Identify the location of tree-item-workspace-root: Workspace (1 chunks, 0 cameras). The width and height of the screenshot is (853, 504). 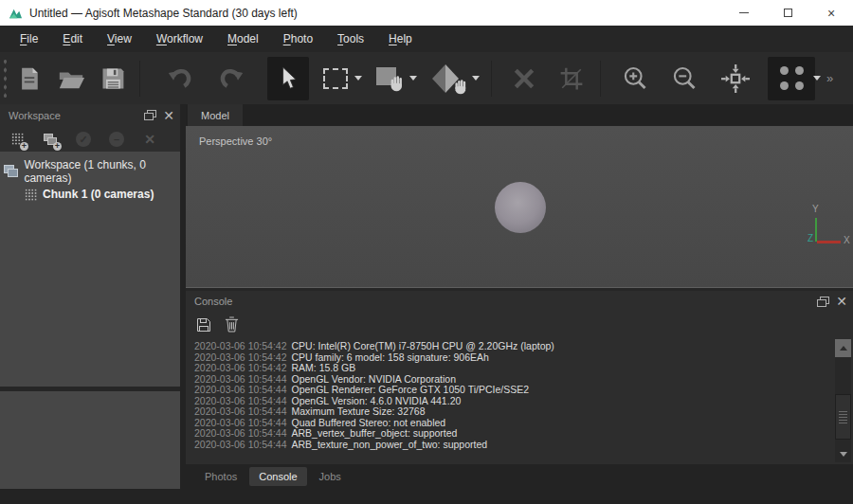
(90, 171).